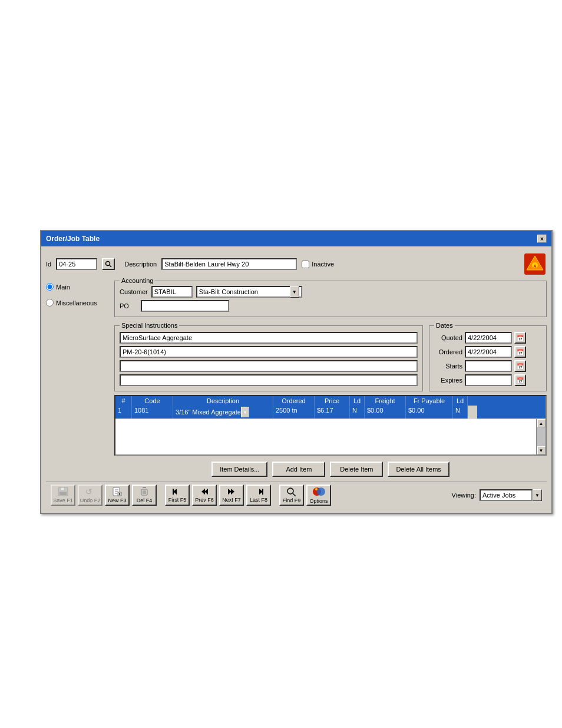 The image size is (562, 728). Describe the element at coordinates (259, 495) in the screenshot. I see `last-button: Last F8` at that location.